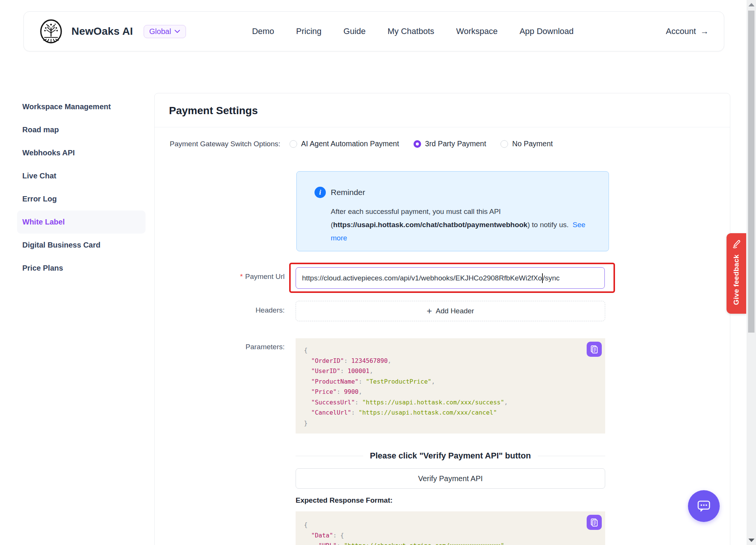 The image size is (756, 545). What do you see at coordinates (81, 107) in the screenshot?
I see `sidebar-item-workspace-management: Workspace Management` at bounding box center [81, 107].